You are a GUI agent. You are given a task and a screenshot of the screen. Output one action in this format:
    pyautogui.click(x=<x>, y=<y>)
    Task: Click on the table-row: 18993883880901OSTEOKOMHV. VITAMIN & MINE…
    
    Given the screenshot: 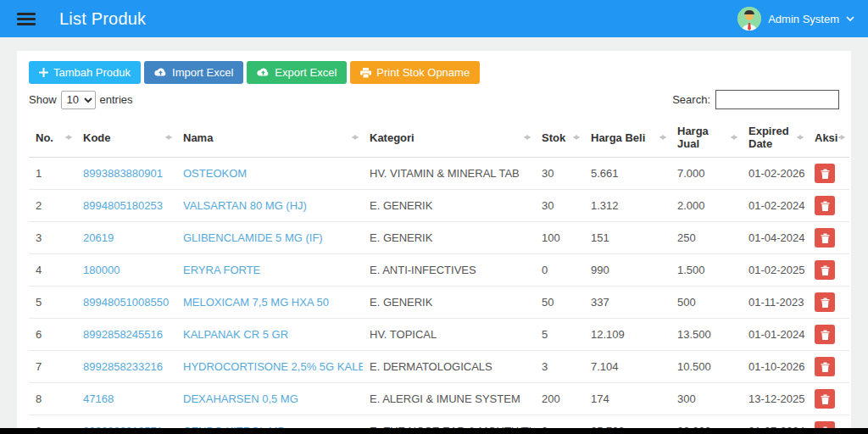 What is the action you would take?
    pyautogui.click(x=439, y=174)
    